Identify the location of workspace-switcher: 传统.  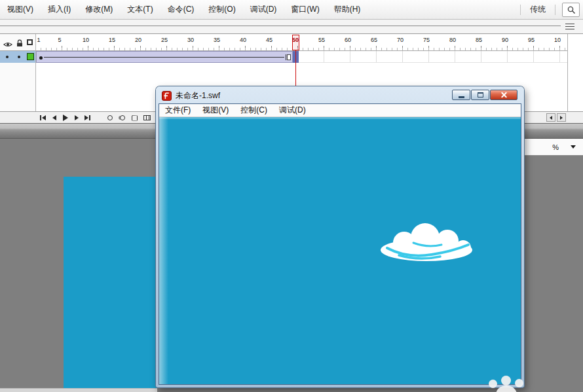
(538, 9).